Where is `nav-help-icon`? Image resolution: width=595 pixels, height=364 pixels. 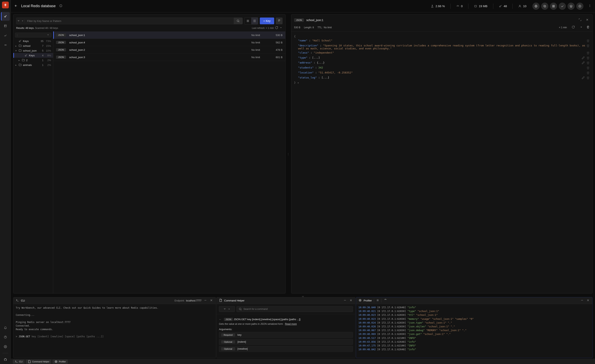 nav-help-icon is located at coordinates (5, 337).